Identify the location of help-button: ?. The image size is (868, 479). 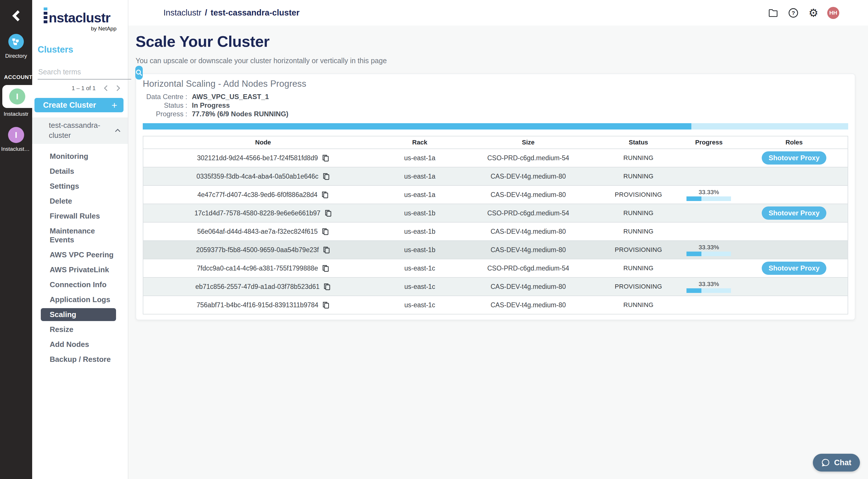
(793, 13).